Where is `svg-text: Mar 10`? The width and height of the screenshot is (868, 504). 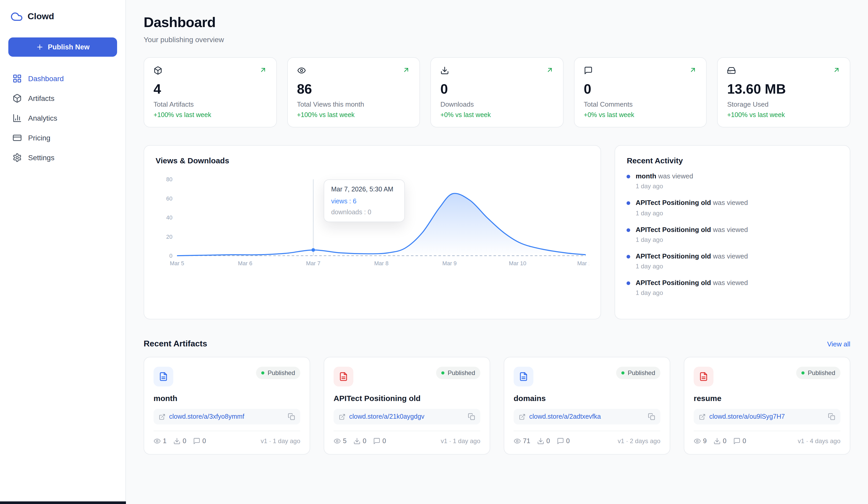
svg-text: Mar 10 is located at coordinates (518, 263).